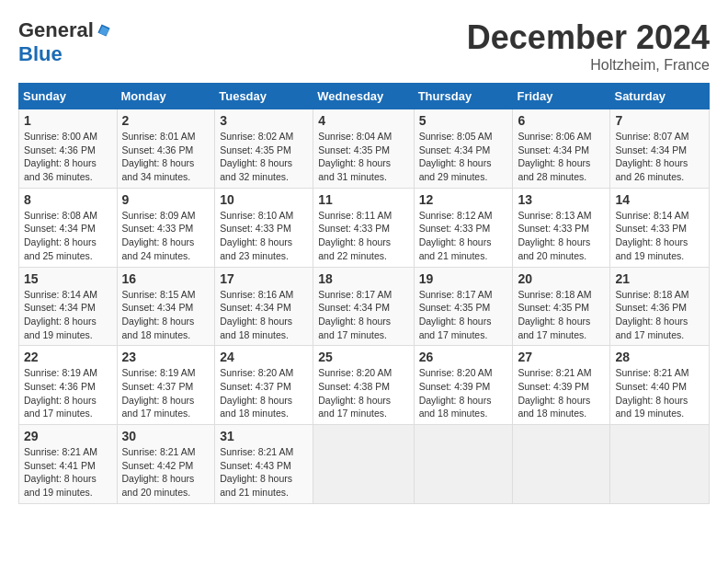 This screenshot has width=728, height=563. What do you see at coordinates (354, 386) in the screenshot?
I see `sunset-text: Sunset: 4:38 PM` at bounding box center [354, 386].